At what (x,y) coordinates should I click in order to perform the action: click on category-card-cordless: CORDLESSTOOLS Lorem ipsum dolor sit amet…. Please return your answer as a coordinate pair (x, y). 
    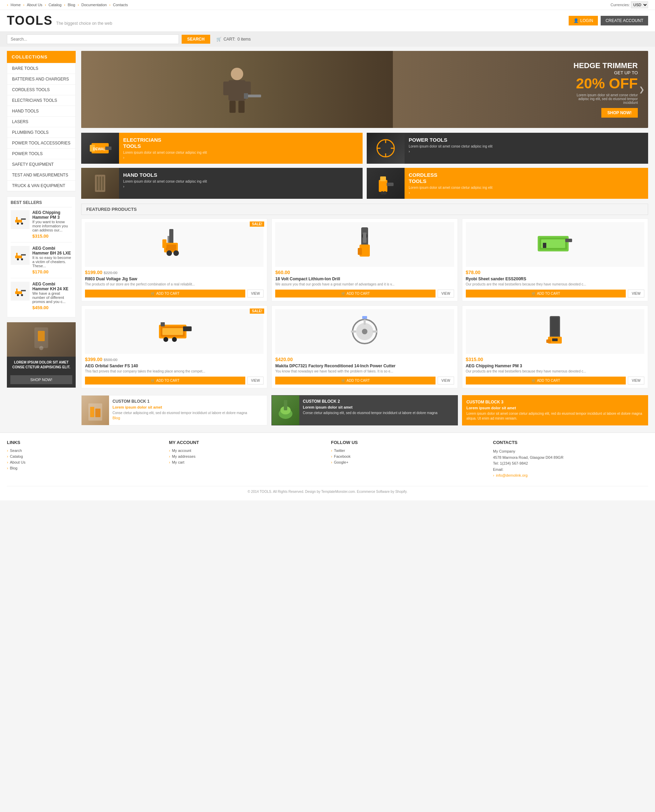
    Looking at the image, I should click on (507, 183).